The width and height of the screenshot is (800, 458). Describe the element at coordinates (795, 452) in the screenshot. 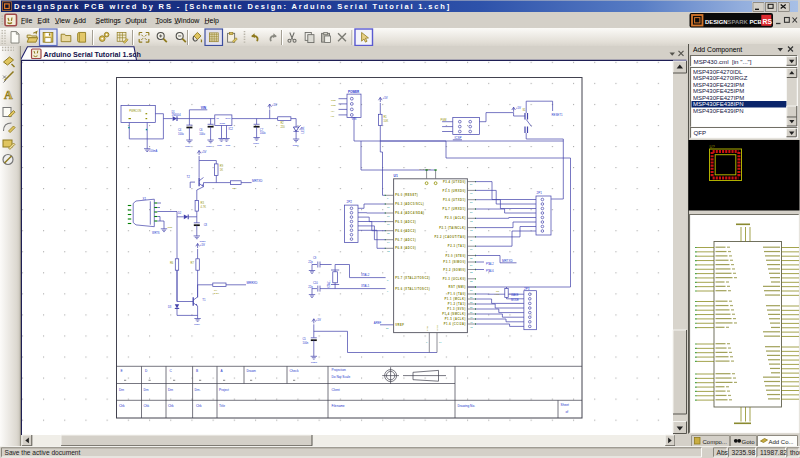

I see `svg-text: thou` at that location.